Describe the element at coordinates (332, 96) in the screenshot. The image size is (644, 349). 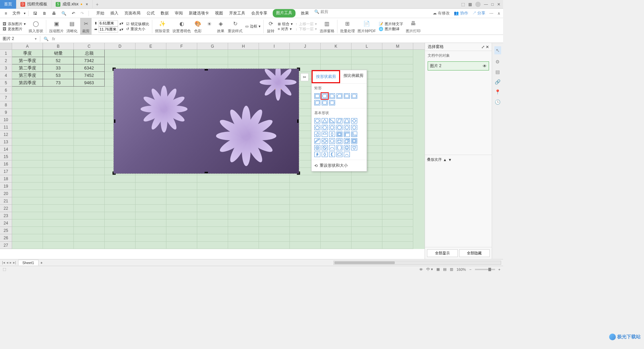
I see `shape-snip-rect` at that location.